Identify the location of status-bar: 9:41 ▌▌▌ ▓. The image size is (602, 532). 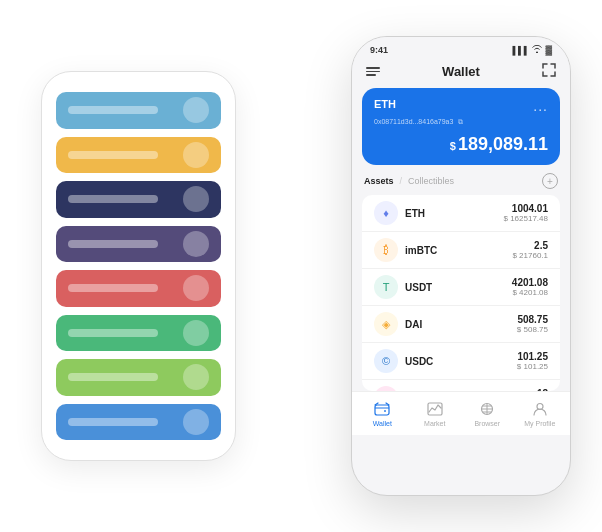
(461, 48).